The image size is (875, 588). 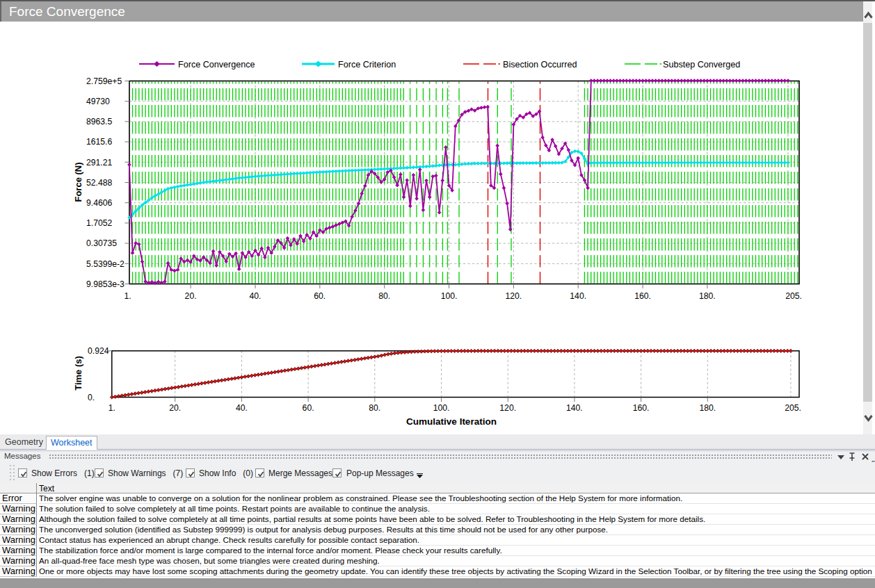 What do you see at coordinates (99, 183) in the screenshot?
I see `svg-text: 52.488` at bounding box center [99, 183].